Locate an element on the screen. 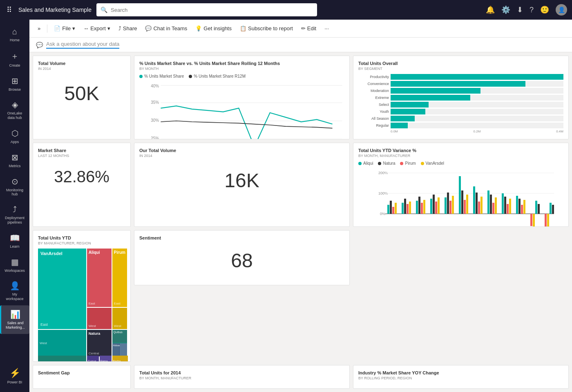 The image size is (572, 392). units-market-share-title: % Units Market Share vs. % Units Market … is located at coordinates (242, 63).